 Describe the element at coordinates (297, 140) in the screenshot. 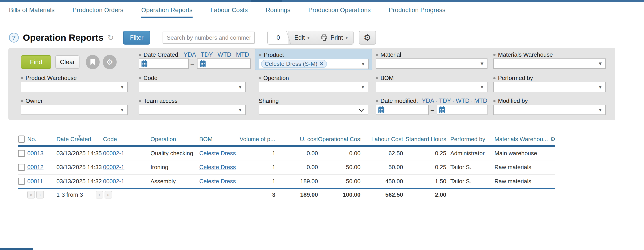

I see `column-header-u-cost: U. cost` at that location.